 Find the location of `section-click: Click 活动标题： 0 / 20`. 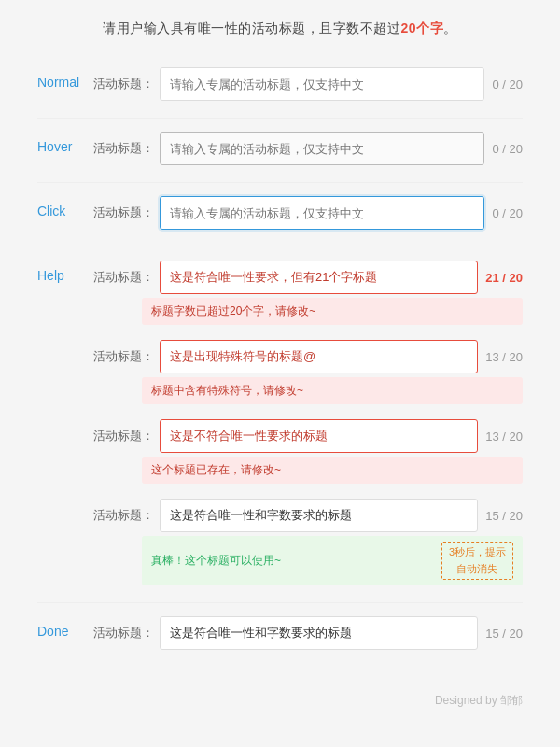

section-click: Click 活动标题： 0 / 20 is located at coordinates (280, 215).